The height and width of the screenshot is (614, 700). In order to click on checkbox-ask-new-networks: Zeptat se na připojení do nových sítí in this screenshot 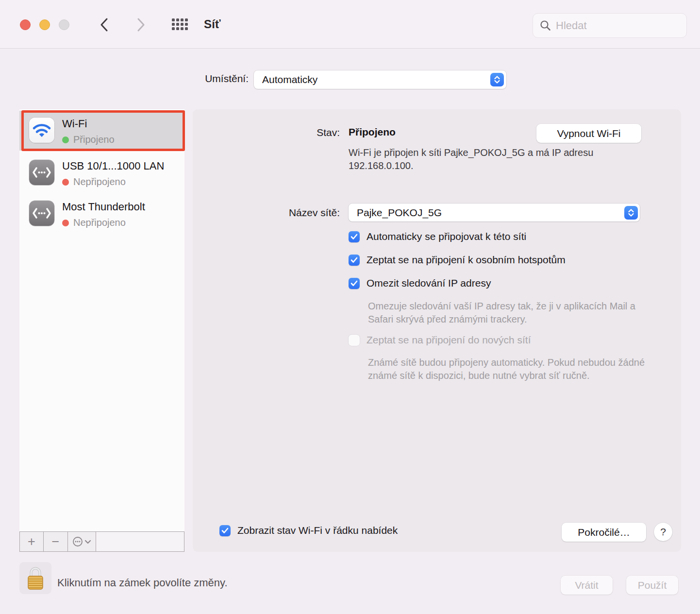, I will do `click(440, 340)`.